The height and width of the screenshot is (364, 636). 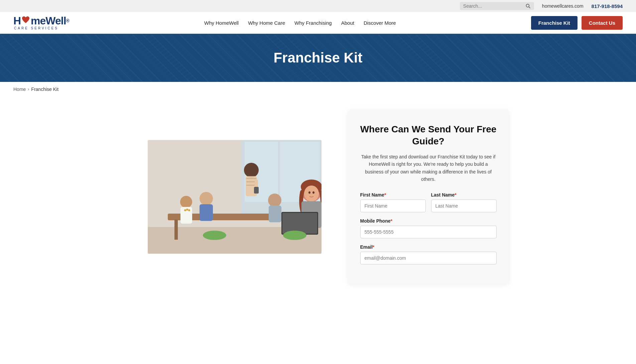 I want to click on breadcrumb: Home › Franchise Kit, so click(x=318, y=89).